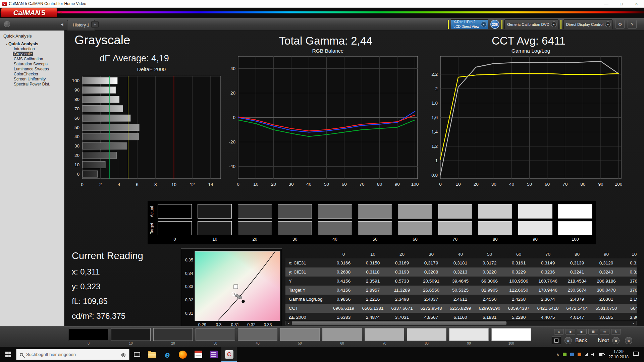 The height and width of the screenshot is (362, 644). I want to click on tab-history-1: History 1, so click(81, 25).